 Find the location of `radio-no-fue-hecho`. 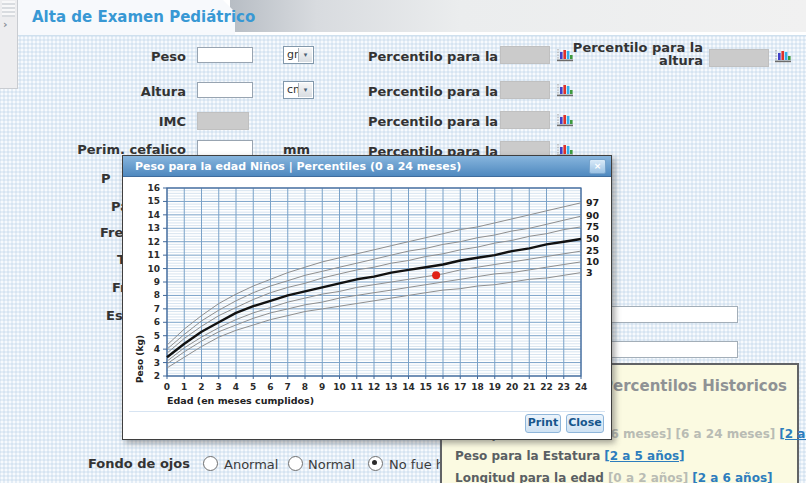

radio-no-fue-hecho is located at coordinates (376, 464).